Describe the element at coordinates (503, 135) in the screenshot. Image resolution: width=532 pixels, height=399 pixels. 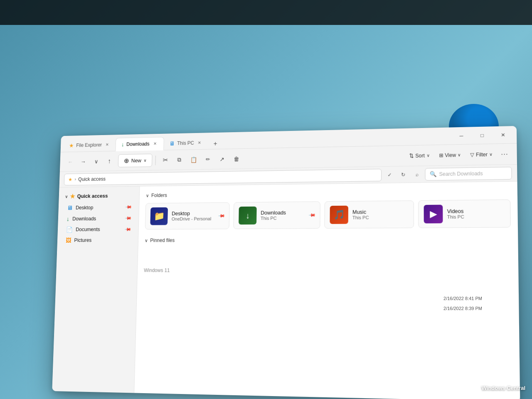
I see `close-button: ✕` at that location.